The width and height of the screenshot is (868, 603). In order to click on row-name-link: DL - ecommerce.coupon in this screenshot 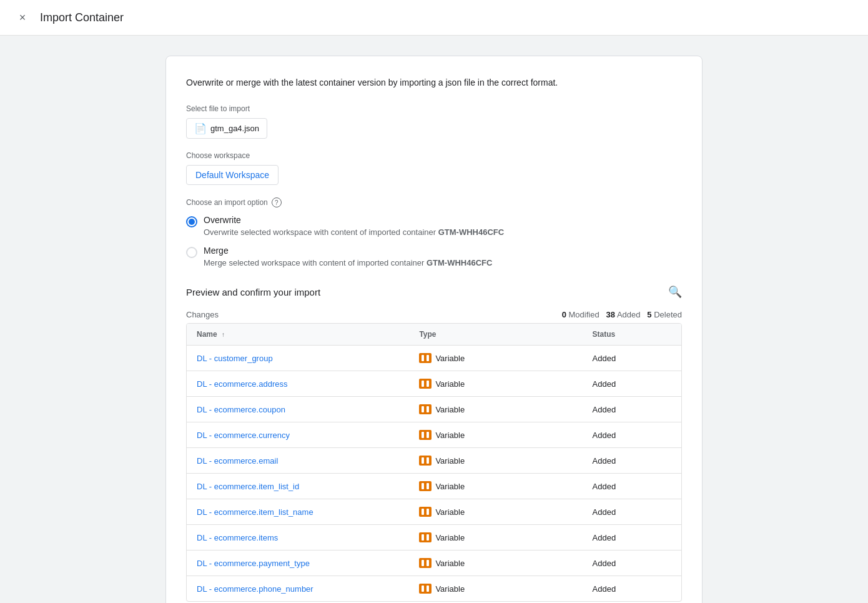, I will do `click(241, 410)`.